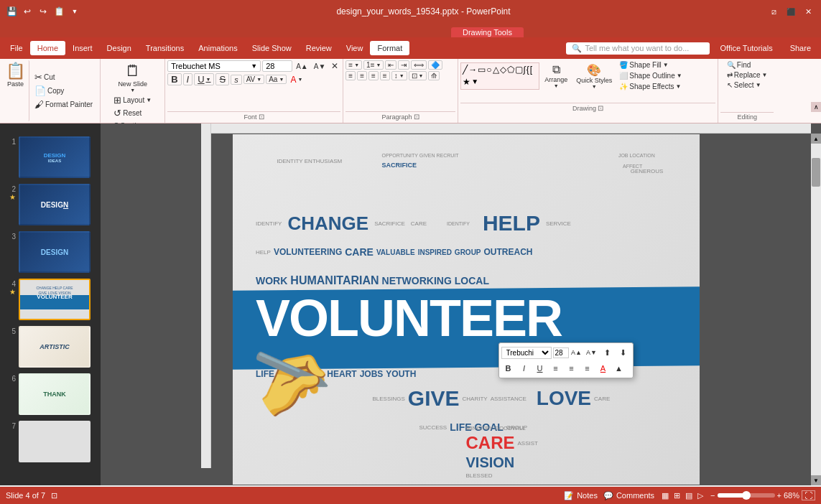 The image size is (821, 504). I want to click on align-left-button: ≡, so click(351, 76).